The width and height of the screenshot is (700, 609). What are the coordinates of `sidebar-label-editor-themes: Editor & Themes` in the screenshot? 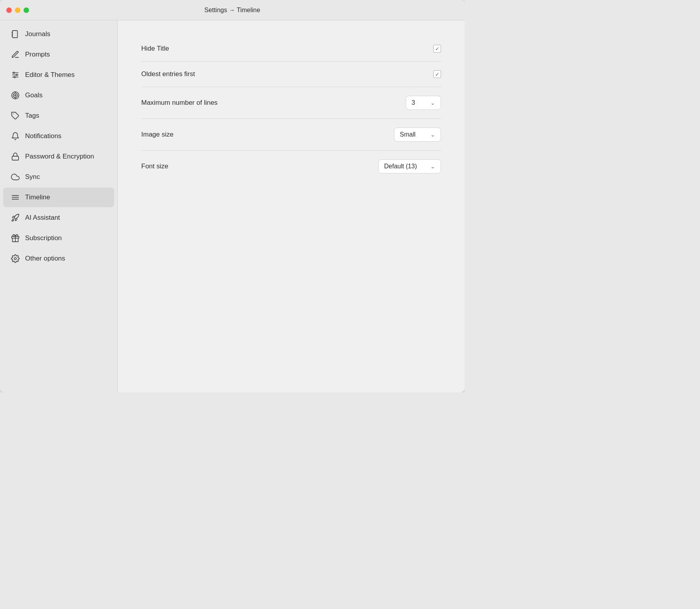 It's located at (50, 75).